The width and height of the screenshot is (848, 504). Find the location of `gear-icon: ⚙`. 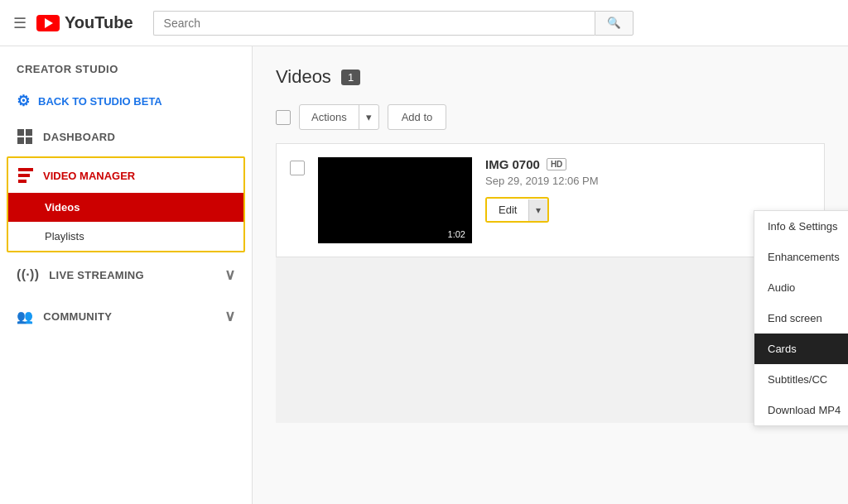

gear-icon: ⚙ is located at coordinates (23, 101).